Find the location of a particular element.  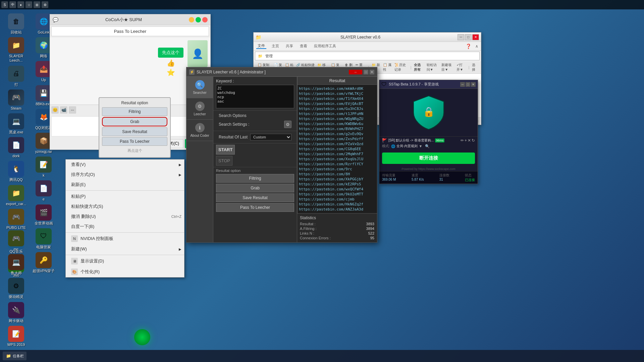

explorer-help-btn: ❓ is located at coordinates (468, 46).